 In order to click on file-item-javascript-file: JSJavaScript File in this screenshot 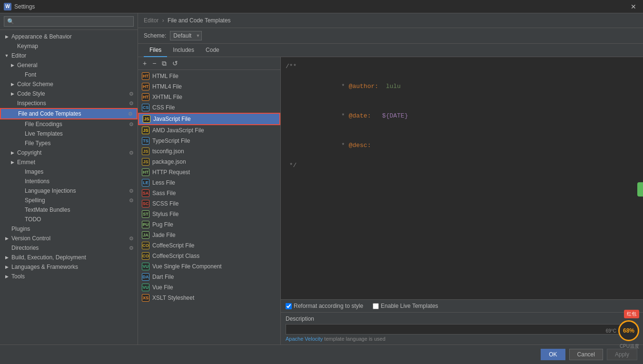, I will do `click(209, 119)`.